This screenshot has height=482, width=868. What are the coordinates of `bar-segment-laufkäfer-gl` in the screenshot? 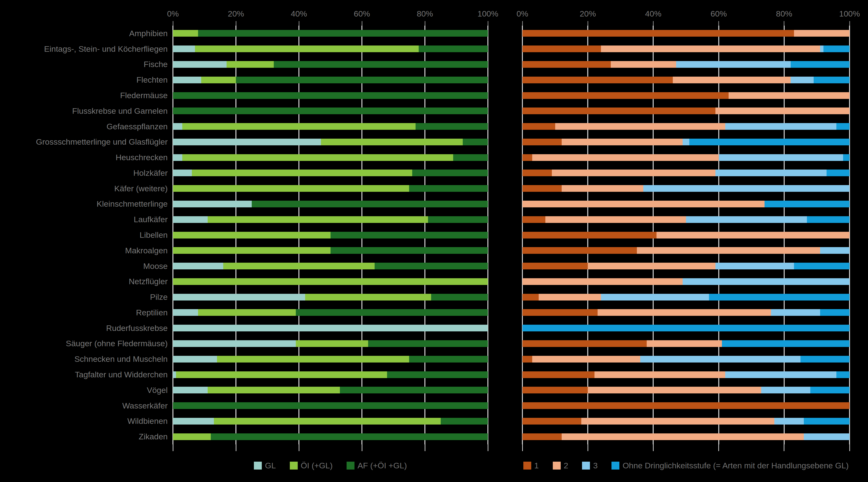 It's located at (190, 220).